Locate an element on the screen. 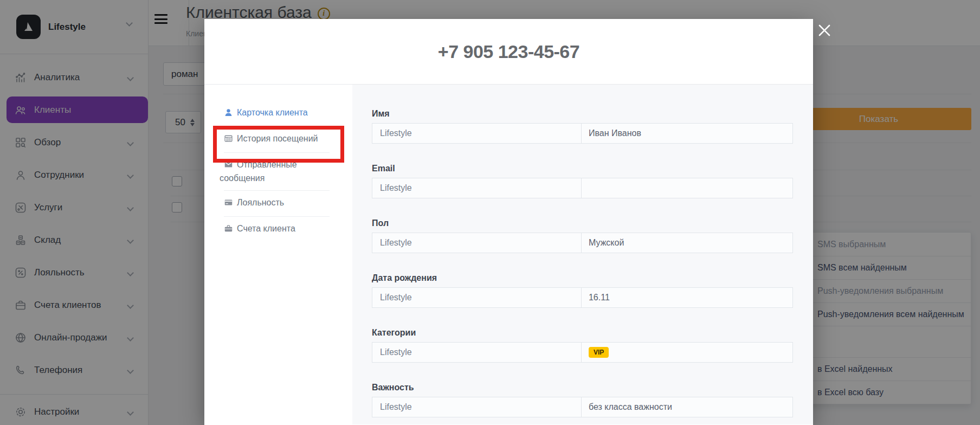  tab-sent-messages: Отправленные сообщения is located at coordinates (279, 171).